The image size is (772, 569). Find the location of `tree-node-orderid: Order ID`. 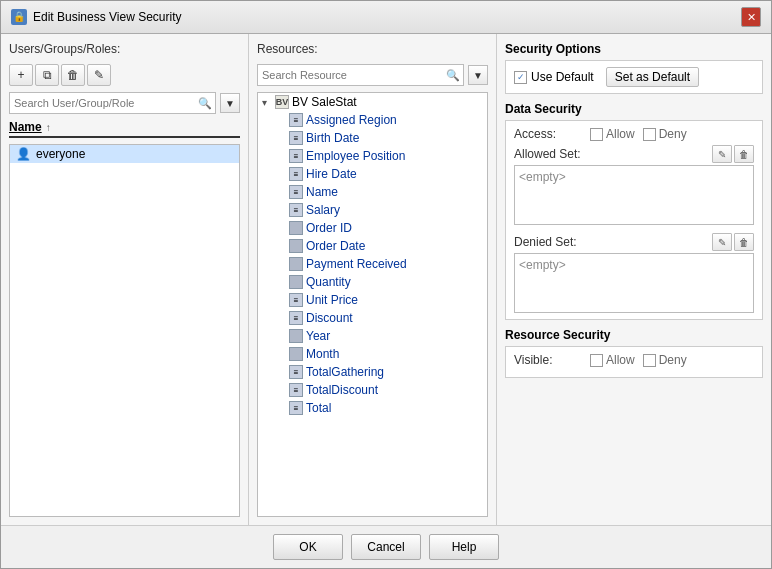

tree-node-orderid: Order ID is located at coordinates (372, 228).